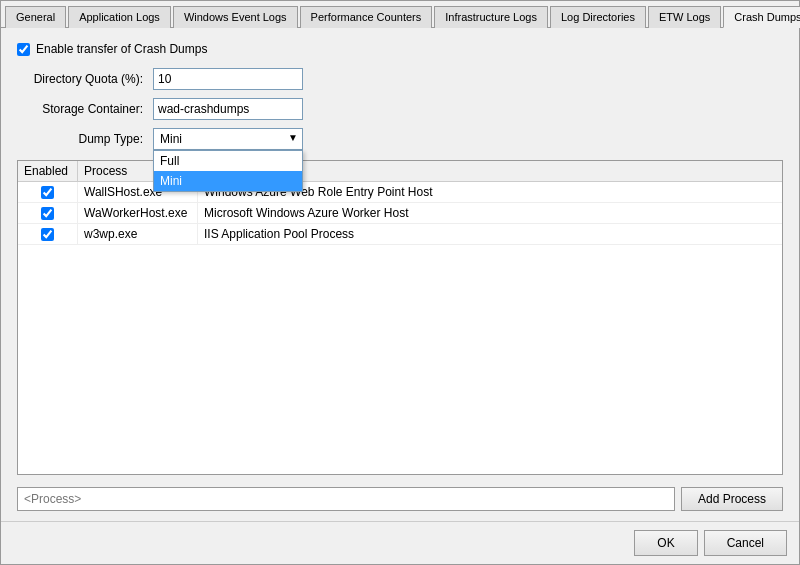 Image resolution: width=800 pixels, height=565 pixels. Describe the element at coordinates (400, 234) in the screenshot. I see `table-row: w3wp.exeIIS Application Pool Process` at that location.